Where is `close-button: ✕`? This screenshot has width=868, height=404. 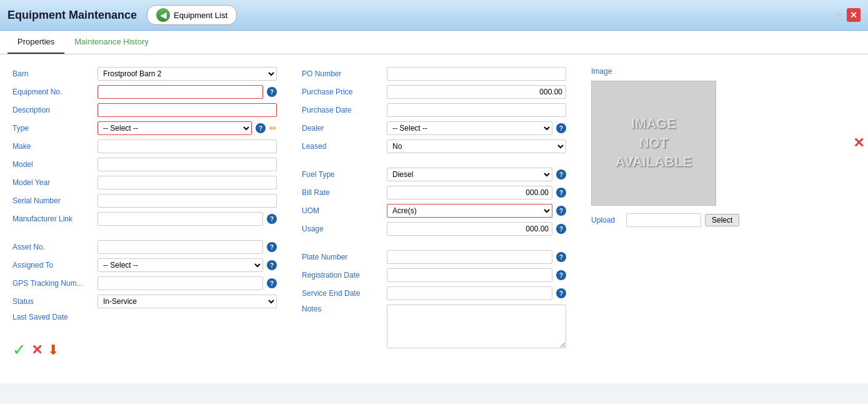 close-button: ✕ is located at coordinates (854, 15).